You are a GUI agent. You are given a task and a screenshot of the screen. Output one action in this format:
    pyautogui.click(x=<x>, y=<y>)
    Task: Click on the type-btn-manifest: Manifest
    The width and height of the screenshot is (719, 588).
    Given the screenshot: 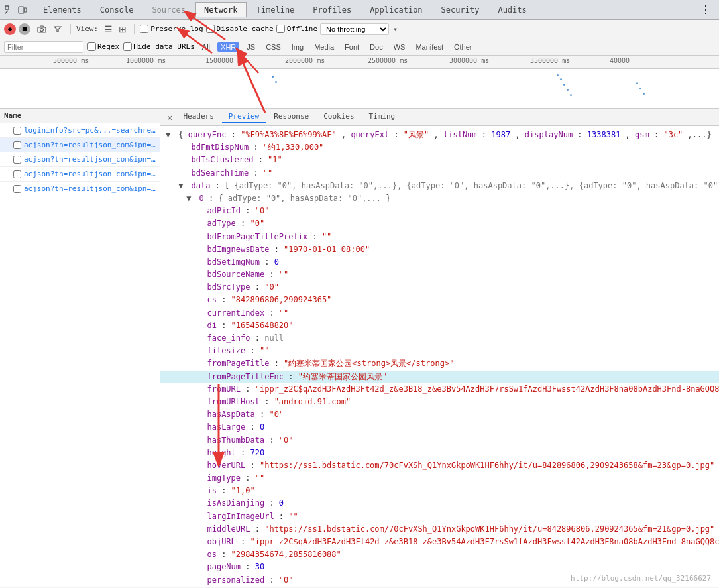 What is the action you would take?
    pyautogui.click(x=429, y=47)
    